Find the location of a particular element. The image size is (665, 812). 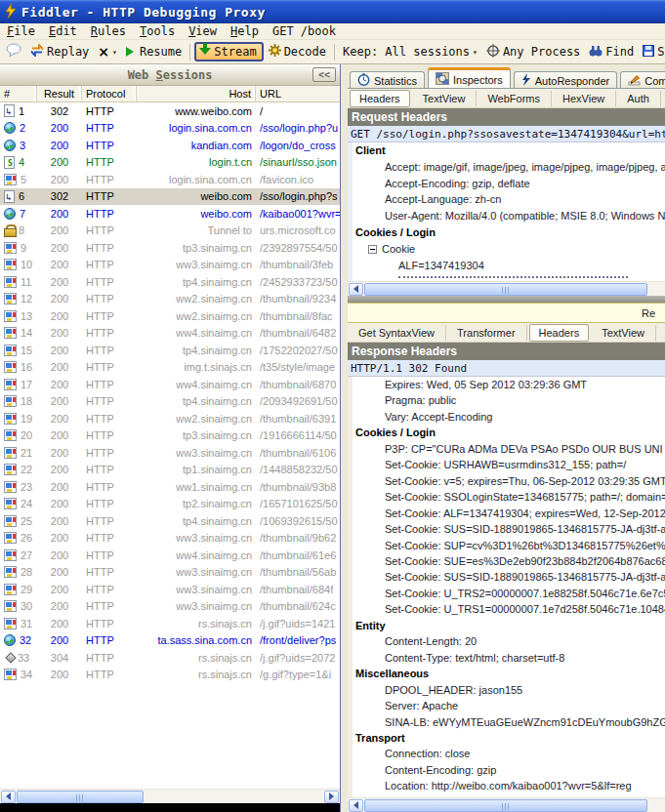

column-header-host: Host is located at coordinates (196, 94).